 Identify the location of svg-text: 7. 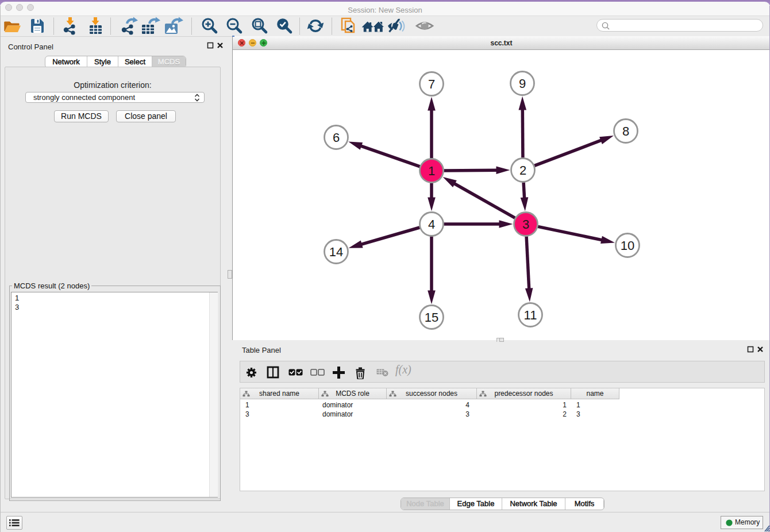
(432, 84).